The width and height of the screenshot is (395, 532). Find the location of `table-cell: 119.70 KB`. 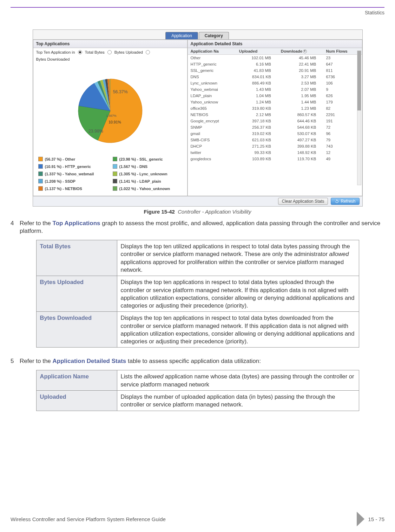

table-cell: 119.70 KB is located at coordinates (301, 159).